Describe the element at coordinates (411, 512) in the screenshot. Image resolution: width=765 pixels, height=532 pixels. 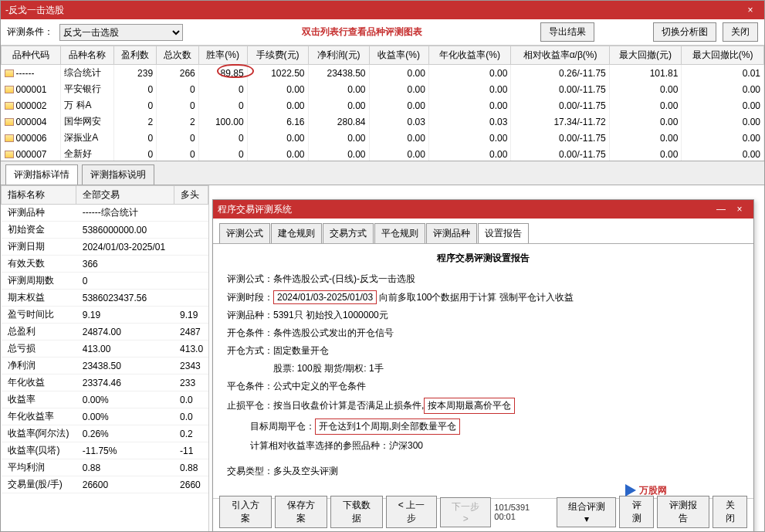
I see `prev-button: < 上一步` at that location.